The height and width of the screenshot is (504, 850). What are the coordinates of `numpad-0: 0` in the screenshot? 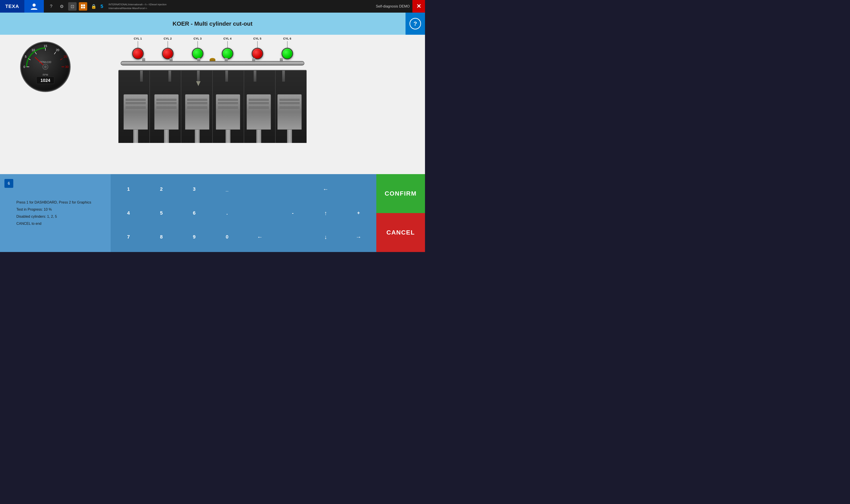 It's located at (227, 237).